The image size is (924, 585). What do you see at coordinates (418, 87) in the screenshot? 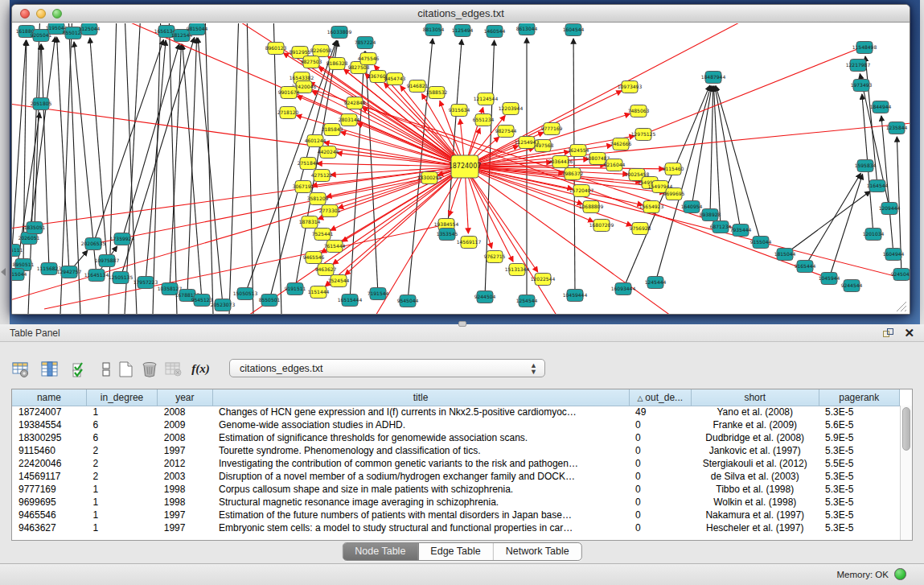
I see `network-node: 9146821` at bounding box center [418, 87].